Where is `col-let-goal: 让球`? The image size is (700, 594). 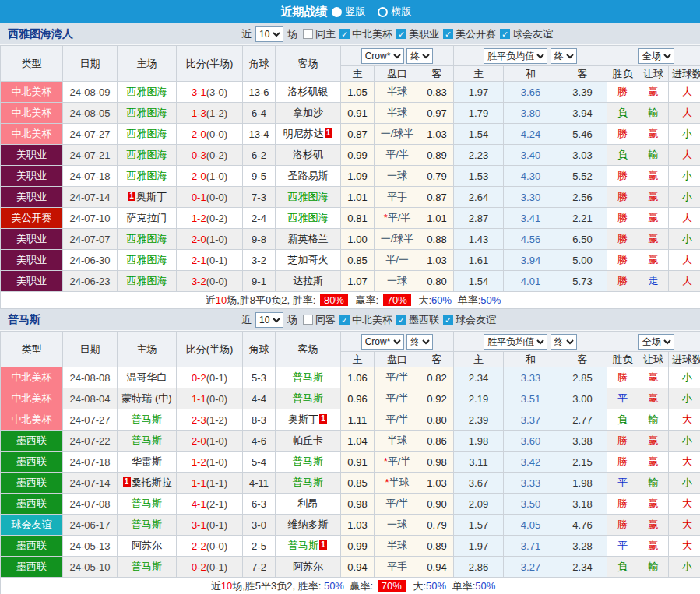
col-let-goal: 让球 is located at coordinates (654, 360).